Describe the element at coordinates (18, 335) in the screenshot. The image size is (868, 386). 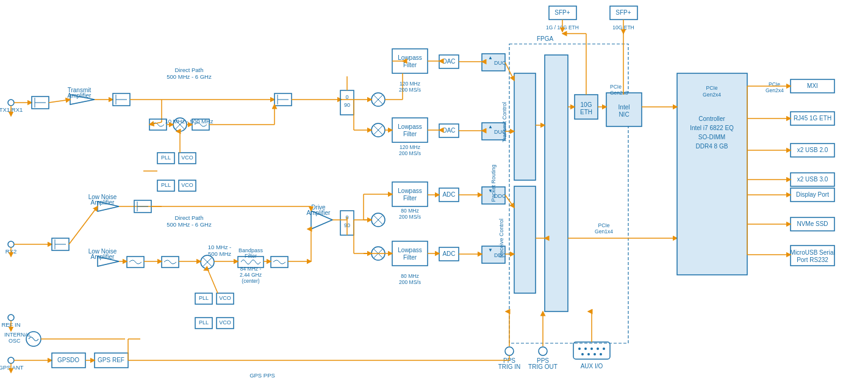
I see `internal-osc-label: INTERNAL` at that location.